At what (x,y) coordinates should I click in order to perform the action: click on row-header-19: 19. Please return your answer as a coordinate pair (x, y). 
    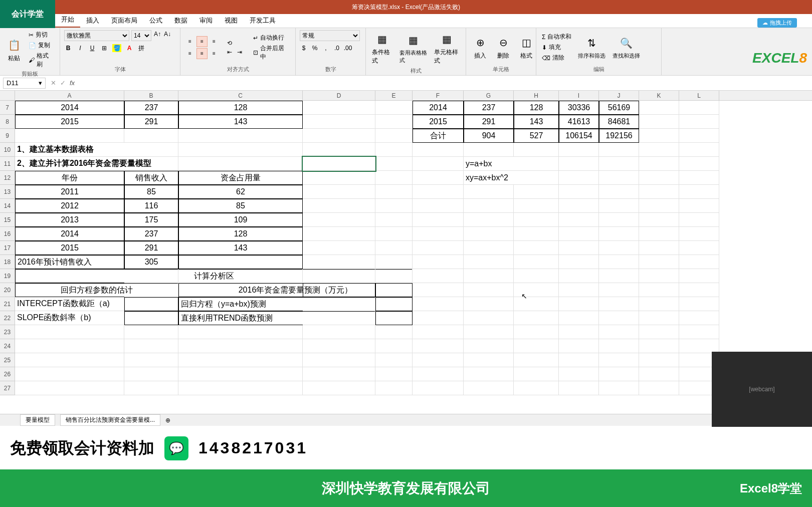
    Looking at the image, I should click on (8, 276).